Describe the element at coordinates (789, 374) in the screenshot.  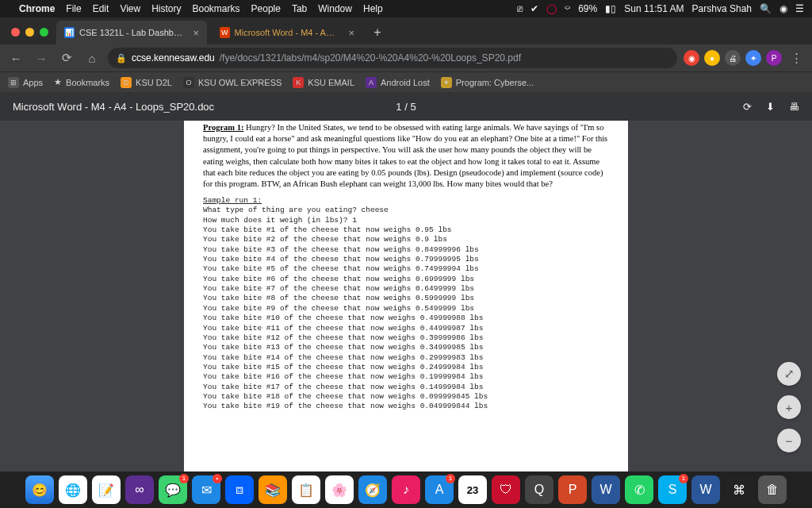
I see `fit-to-page-button: ⤢` at that location.